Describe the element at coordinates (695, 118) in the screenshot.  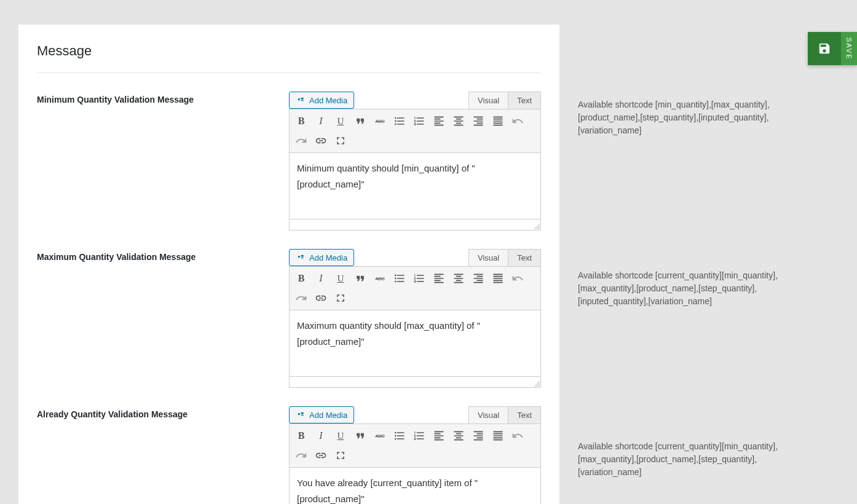
I see `shortcode-help-min: Available shortcode [min_quantity],[max_…` at that location.